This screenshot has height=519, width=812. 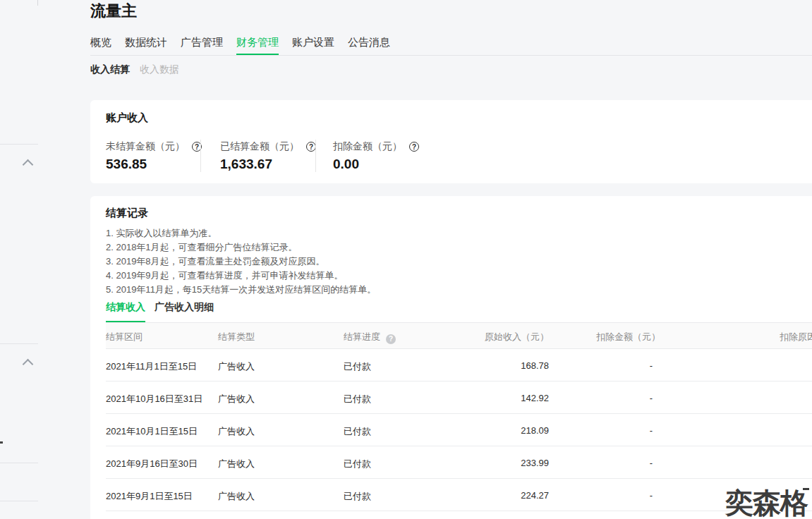 What do you see at coordinates (452, 142) in the screenshot?
I see `account-income-card: 账户收入 未结算金额（元） ? 536.85 已结算金额（元） ? 1,633.…` at bounding box center [452, 142].